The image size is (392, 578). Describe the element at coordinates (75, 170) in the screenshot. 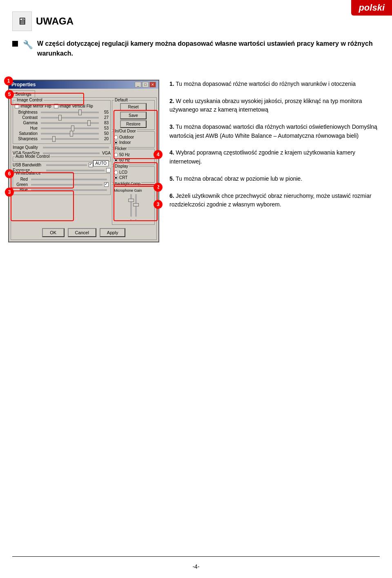

I see `exposure-slider` at that location.